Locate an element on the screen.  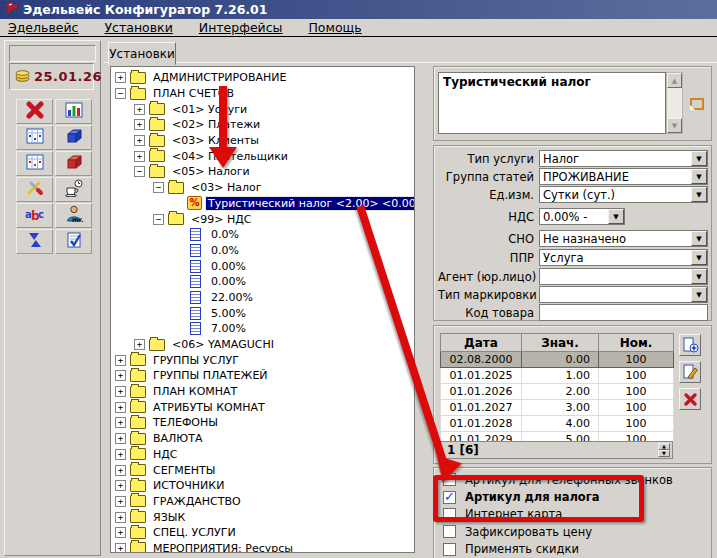
sidebar-box-red-button is located at coordinates (74, 164).